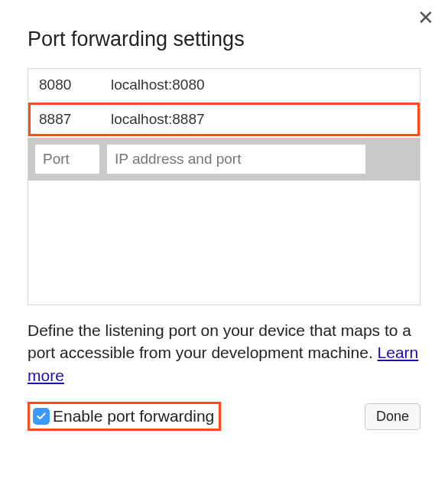  What do you see at coordinates (75, 119) in the screenshot?
I see `port-cell: 8887` at bounding box center [75, 119].